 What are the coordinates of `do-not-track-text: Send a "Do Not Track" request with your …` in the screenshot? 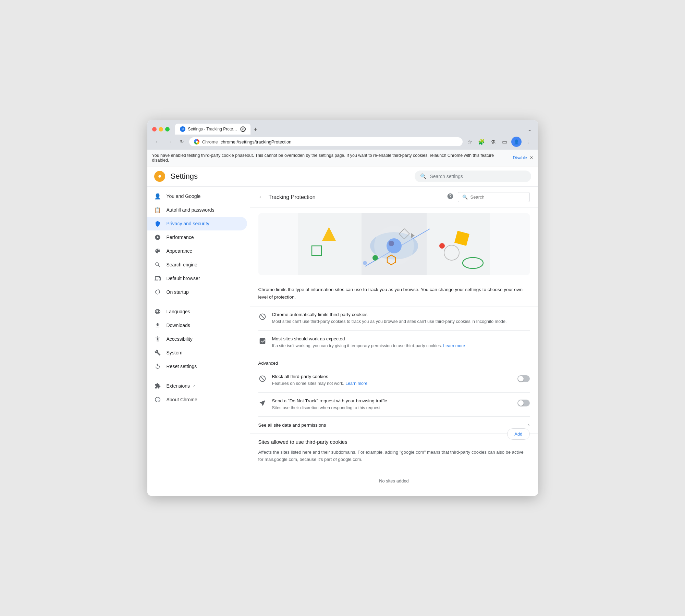 It's located at (392, 405).